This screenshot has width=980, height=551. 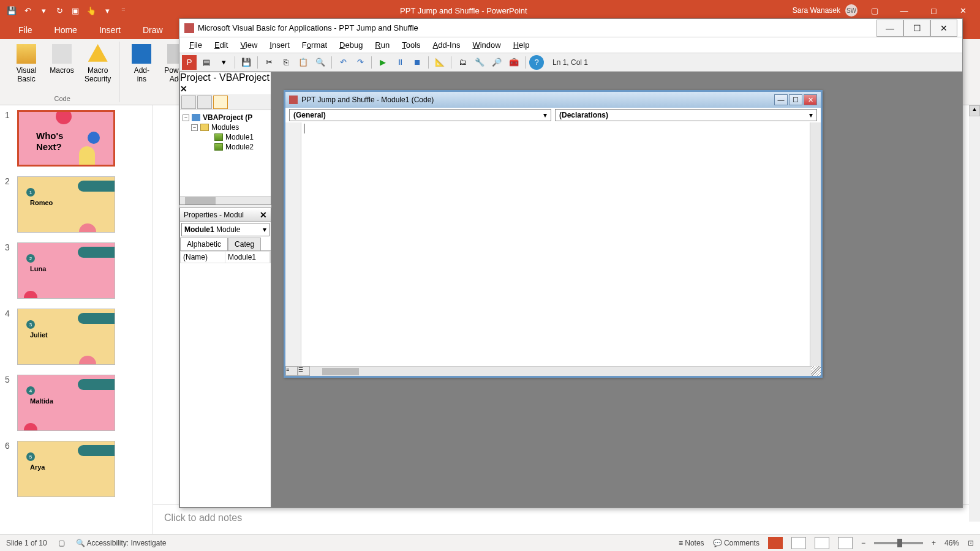 What do you see at coordinates (121, 543) in the screenshot?
I see `accessibility-status: 🔍 Accessibility: Investigate` at bounding box center [121, 543].